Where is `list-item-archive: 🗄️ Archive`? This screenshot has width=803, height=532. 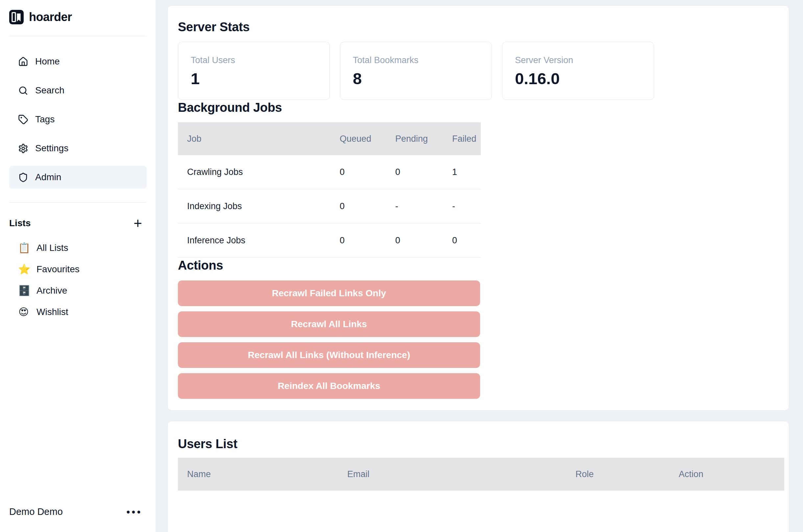 list-item-archive: 🗄️ Archive is located at coordinates (78, 291).